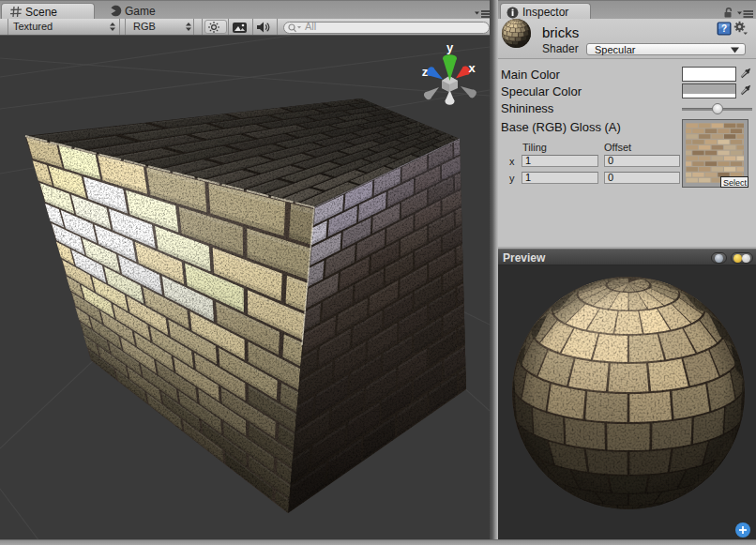 The height and width of the screenshot is (545, 756). I want to click on svg-text: x, so click(472, 68).